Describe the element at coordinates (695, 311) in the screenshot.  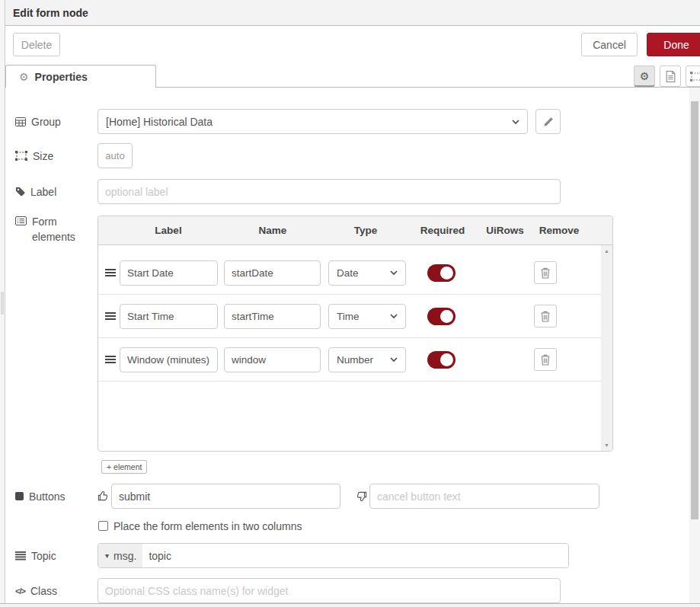
I see `panel-scrollbar-thumb` at that location.